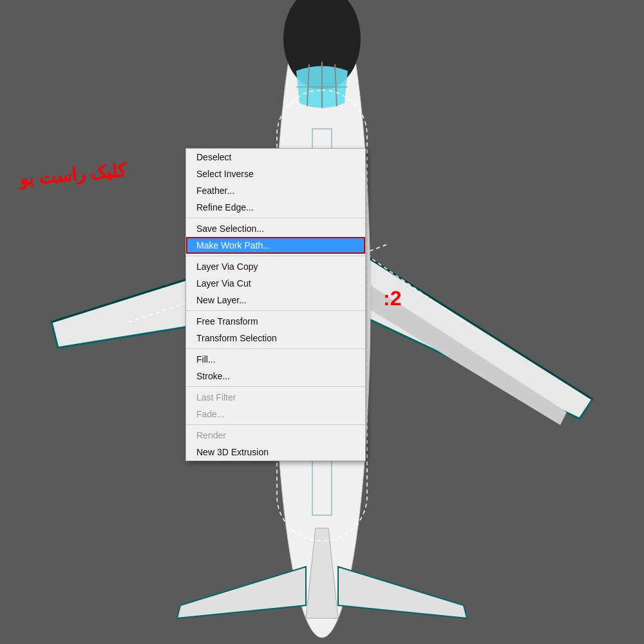 This screenshot has height=644, width=644. Describe the element at coordinates (276, 376) in the screenshot. I see `menu-item-stroke: Stroke...` at that location.